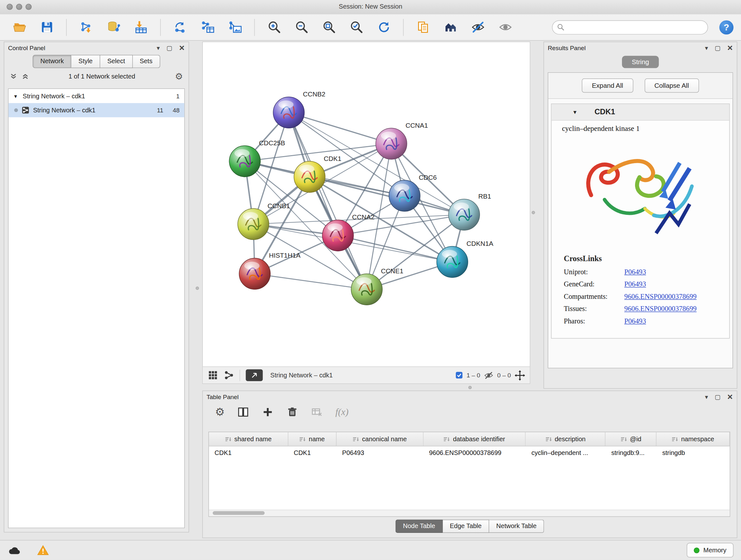  Describe the element at coordinates (342, 412) in the screenshot. I see `function-builder-button: f(x)` at that location.